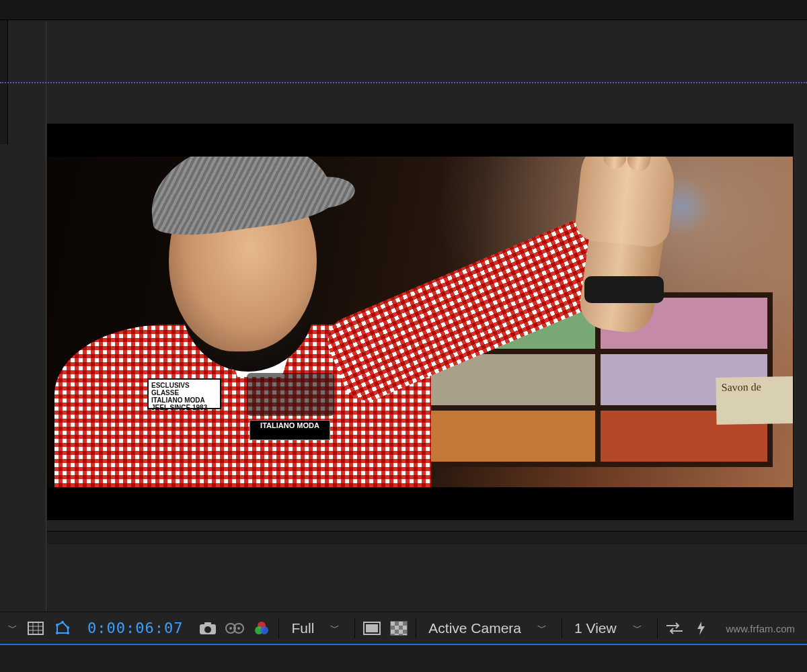  I want to click on transparency-grid-button, so click(399, 628).